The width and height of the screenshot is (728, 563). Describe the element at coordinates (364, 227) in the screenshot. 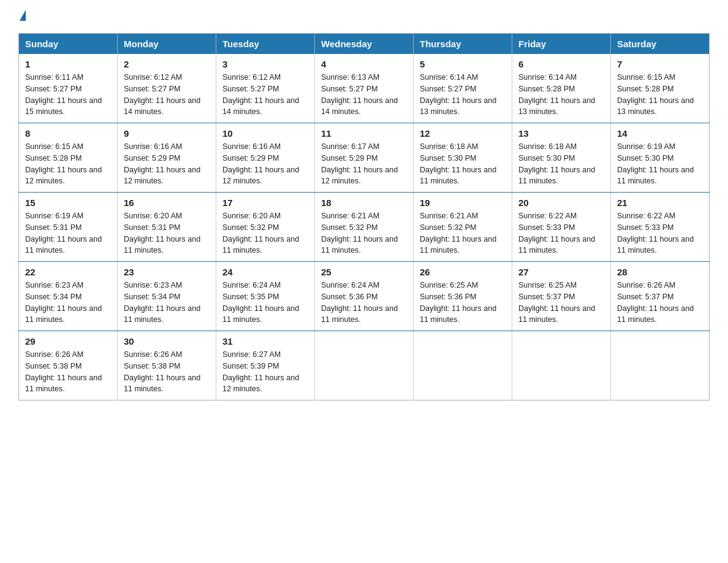

I see `calendar-cell: 18 Sunrise: 6:21 AMSunset: 5:32 PMDaylig…` at that location.